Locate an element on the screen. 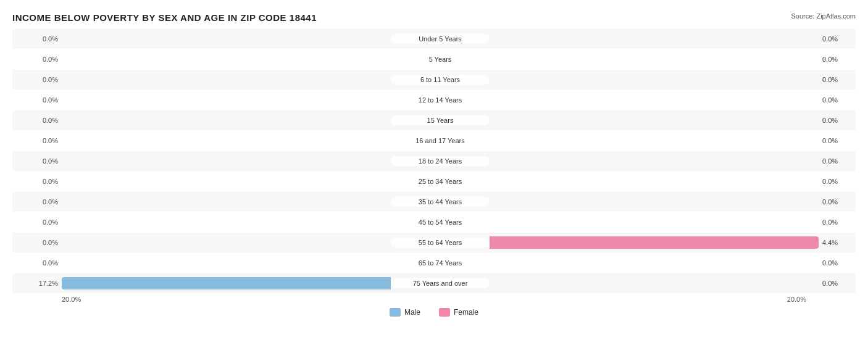  legend-male-label: Male is located at coordinates (412, 312).